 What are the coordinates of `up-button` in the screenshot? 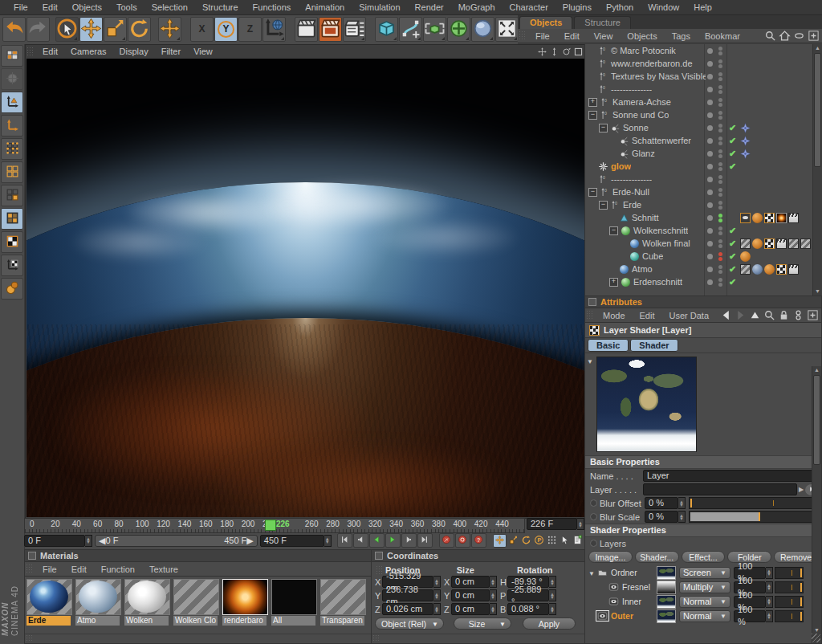 It's located at (755, 315).